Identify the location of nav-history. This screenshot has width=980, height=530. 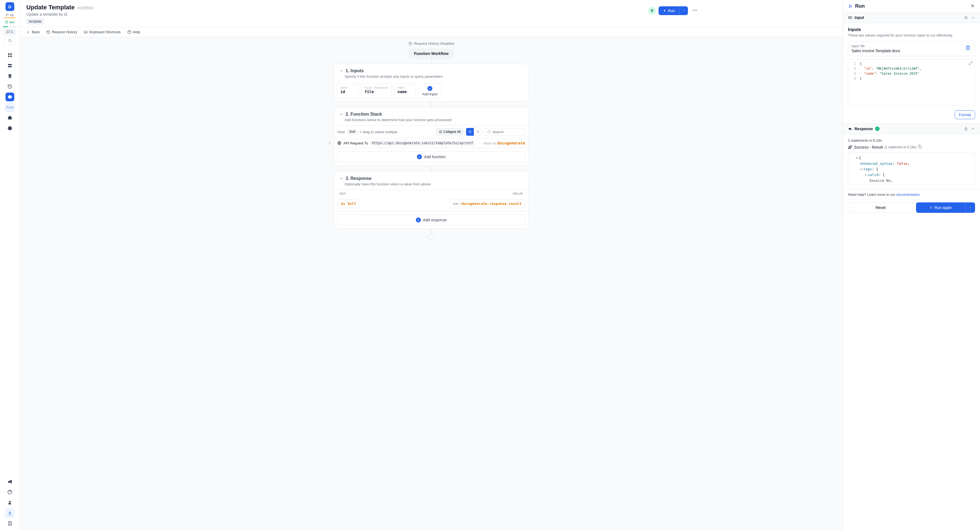
(10, 87).